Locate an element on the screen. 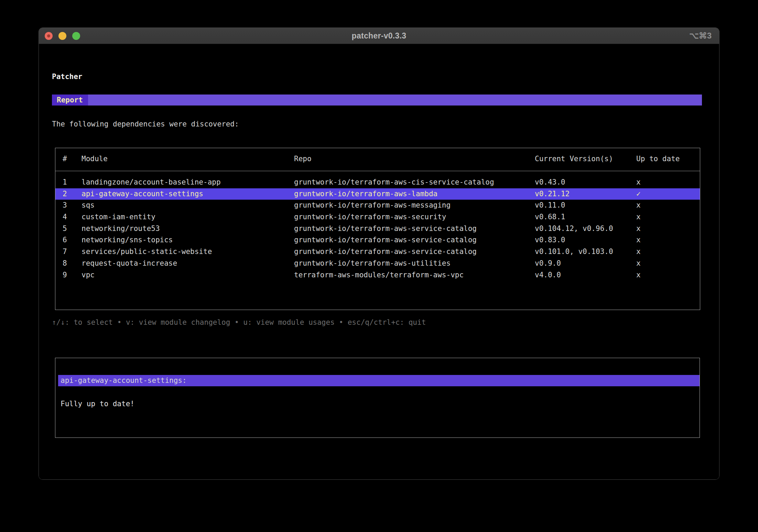 This screenshot has width=758, height=532. table-row: 8 request-quota-increase gruntwork-io/te… is located at coordinates (378, 264).